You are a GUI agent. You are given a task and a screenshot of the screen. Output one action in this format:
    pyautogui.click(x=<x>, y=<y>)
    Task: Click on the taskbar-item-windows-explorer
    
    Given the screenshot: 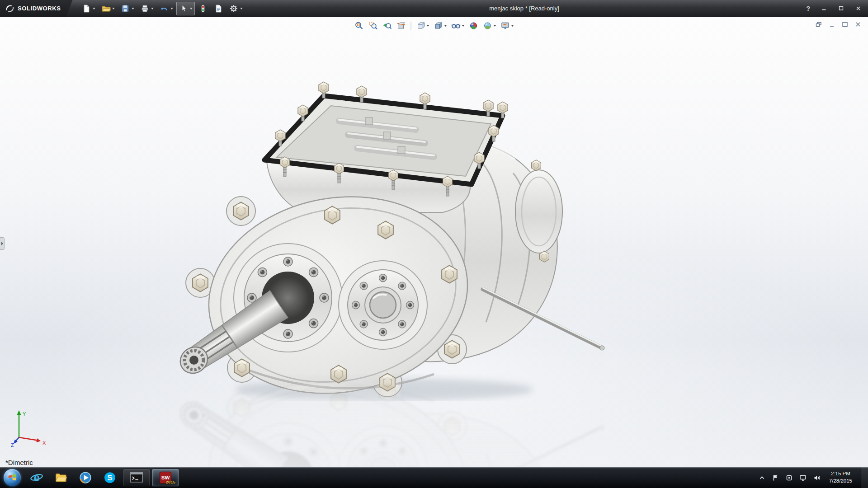 What is the action you would take?
    pyautogui.click(x=61, y=478)
    